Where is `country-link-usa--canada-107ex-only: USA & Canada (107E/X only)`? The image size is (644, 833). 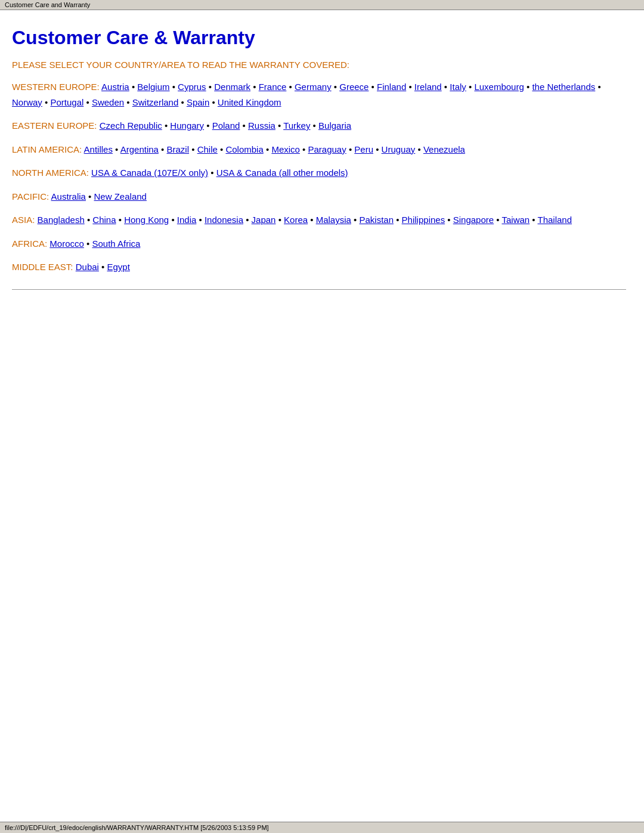 country-link-usa--canada-107ex-only: USA & Canada (107E/X only) is located at coordinates (150, 173).